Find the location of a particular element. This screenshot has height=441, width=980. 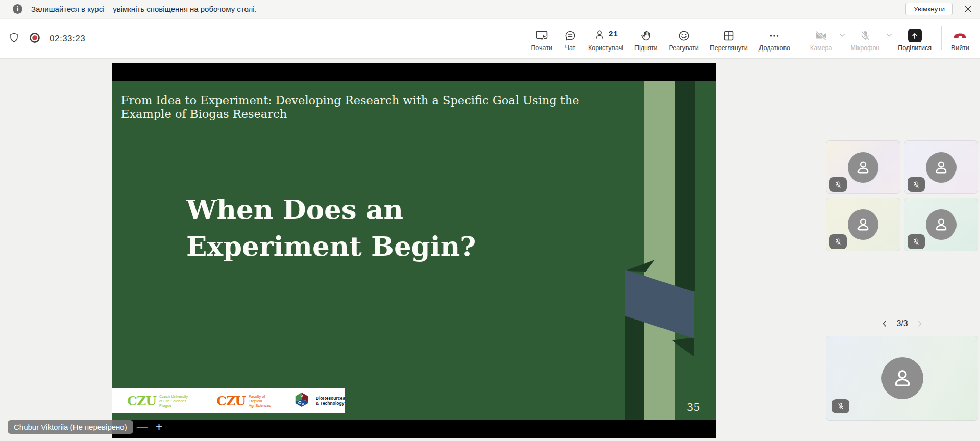

zoom-in-button: + is located at coordinates (159, 427).